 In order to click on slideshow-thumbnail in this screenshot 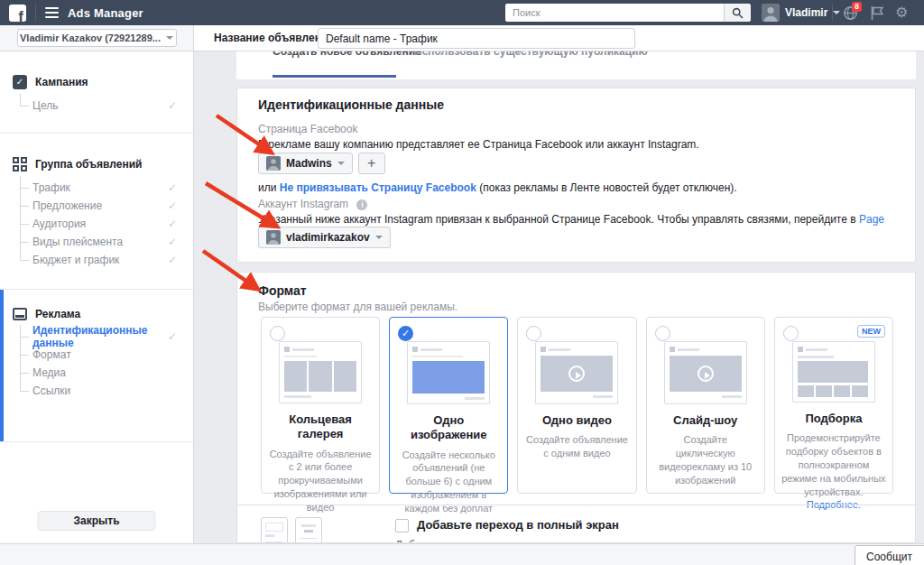, I will do `click(706, 373)`.